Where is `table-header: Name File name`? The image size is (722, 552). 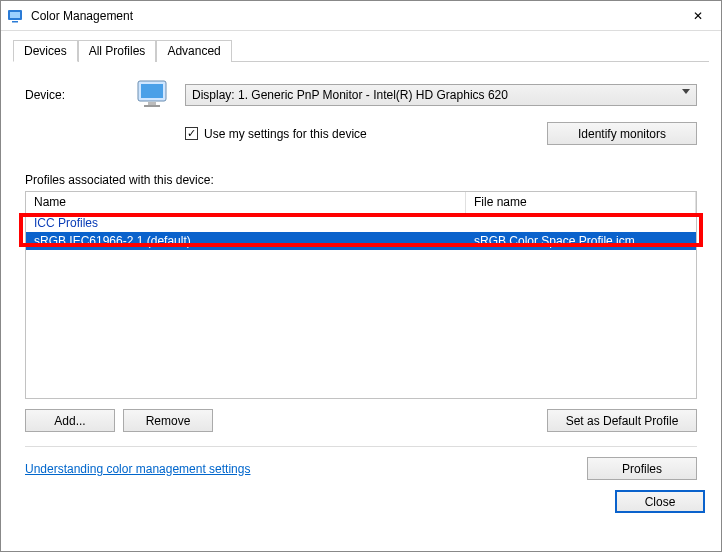 table-header: Name File name is located at coordinates (361, 203).